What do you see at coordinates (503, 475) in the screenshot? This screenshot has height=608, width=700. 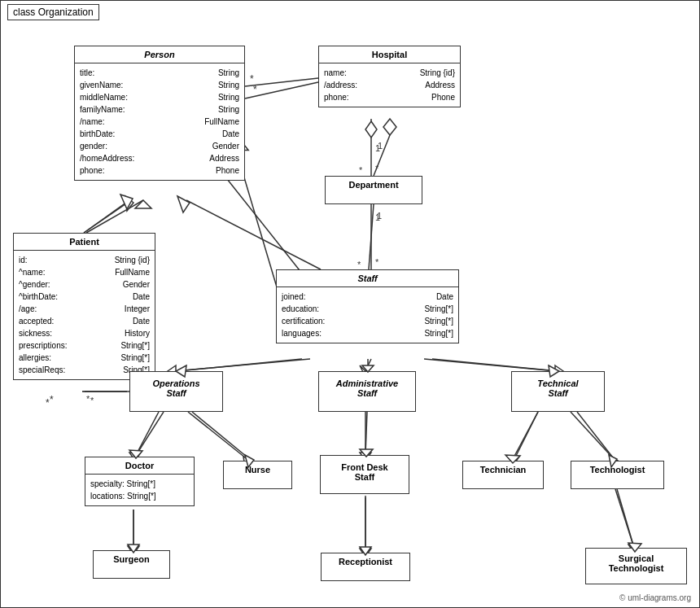 I see `technician-class: Technician` at bounding box center [503, 475].